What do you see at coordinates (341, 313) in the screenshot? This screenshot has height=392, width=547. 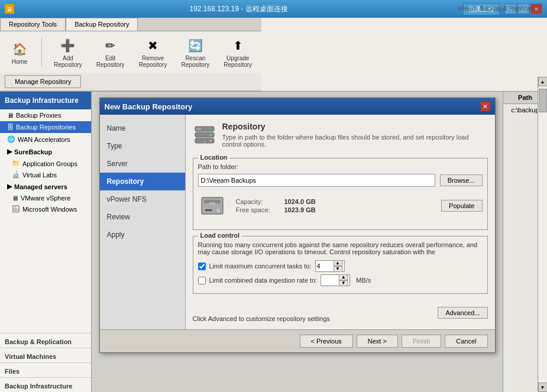 I see `bottom-row: Click Advanced to customize repository s…` at bounding box center [341, 313].